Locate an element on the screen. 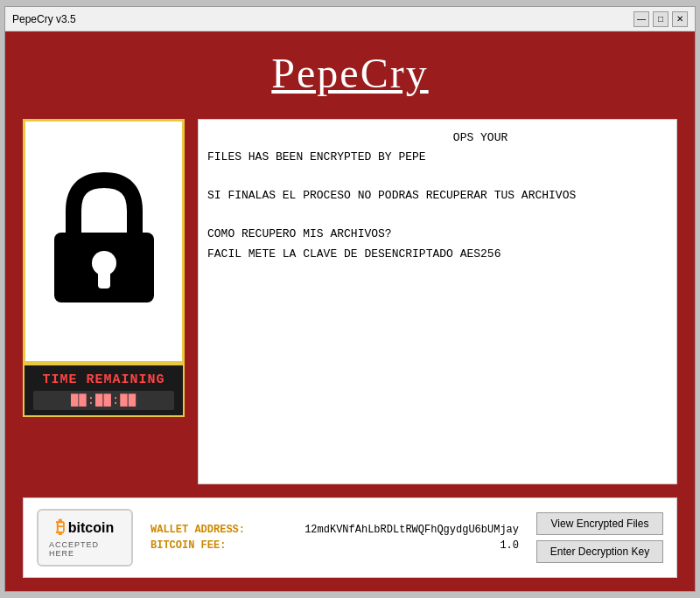 The width and height of the screenshot is (700, 598). time-remaining-value: ██:██:██ is located at coordinates (103, 400).